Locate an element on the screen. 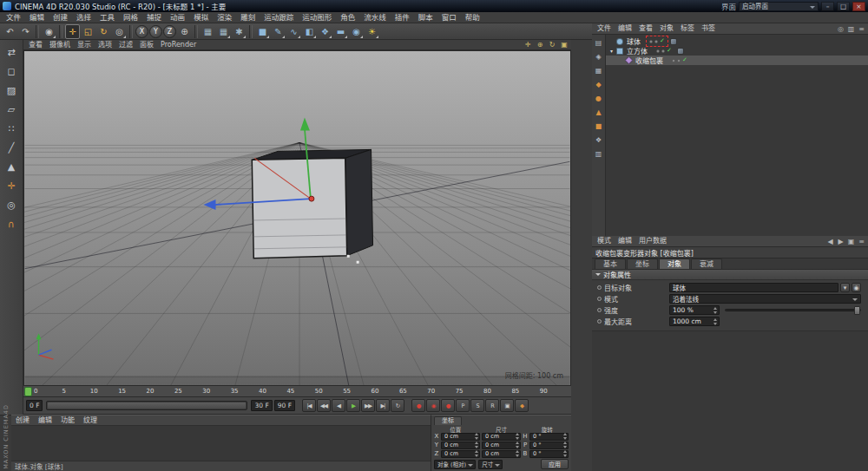 Image resolution: width=868 pixels, height=471 pixels. object-manager-menu-item: 查看 is located at coordinates (646, 29).